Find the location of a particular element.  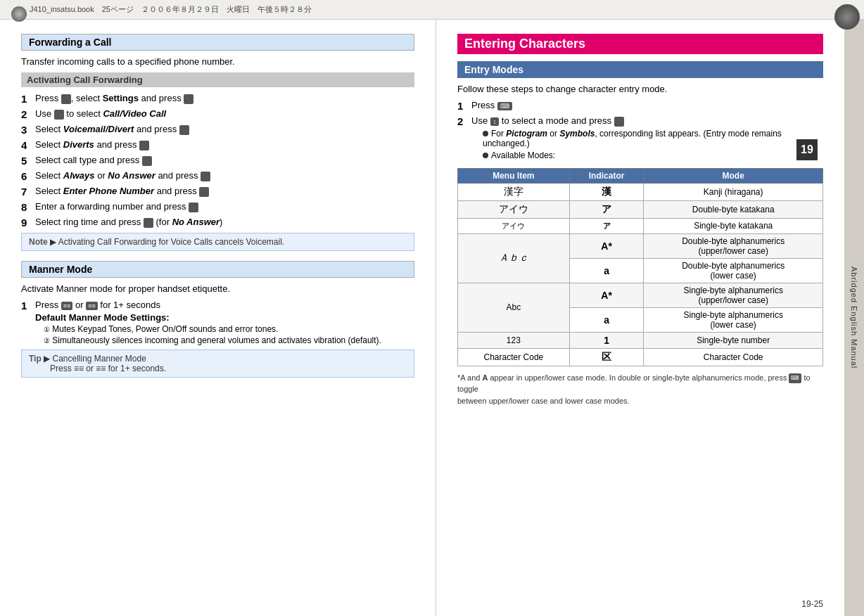

mode-sgl-alpha-upper: Single-byte alphanumerics(upper/lower ca… is located at coordinates (733, 295).